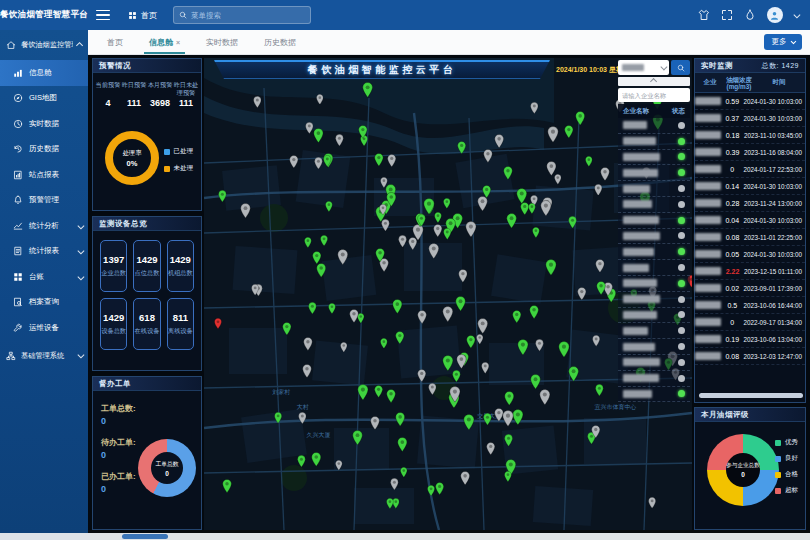 The image size is (810, 540). Describe the element at coordinates (750, 220) in the screenshot. I see `table-row: 0.042024-01-30 10:03:00` at that location.